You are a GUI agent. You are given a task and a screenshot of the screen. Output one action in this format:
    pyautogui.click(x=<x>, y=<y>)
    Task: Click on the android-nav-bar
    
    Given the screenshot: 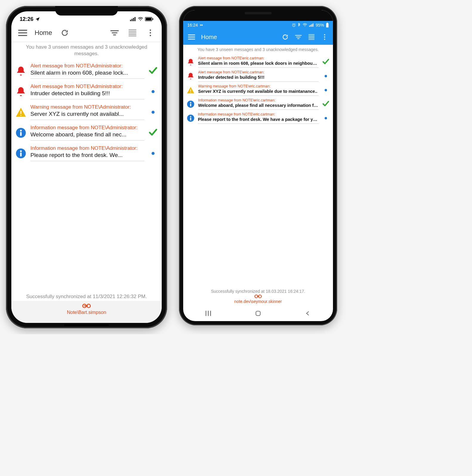 What is the action you would take?
    pyautogui.click(x=258, y=314)
    